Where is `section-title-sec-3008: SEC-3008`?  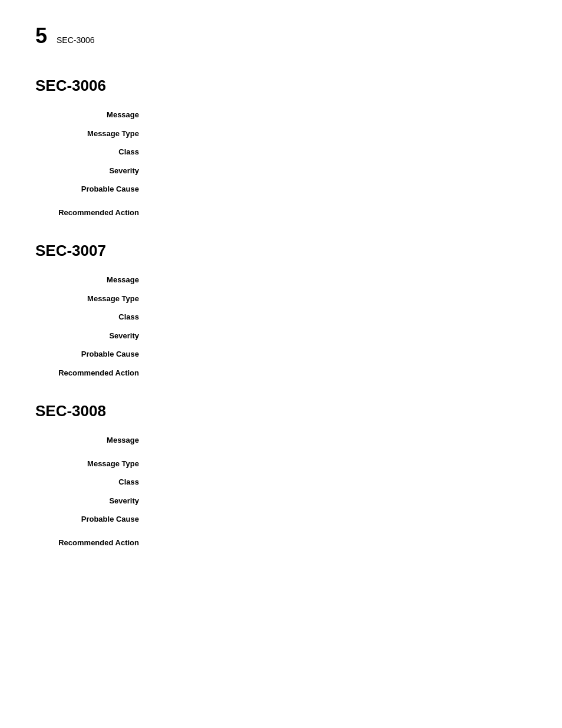 section-title-sec-3008: SEC-3008 is located at coordinates (281, 411).